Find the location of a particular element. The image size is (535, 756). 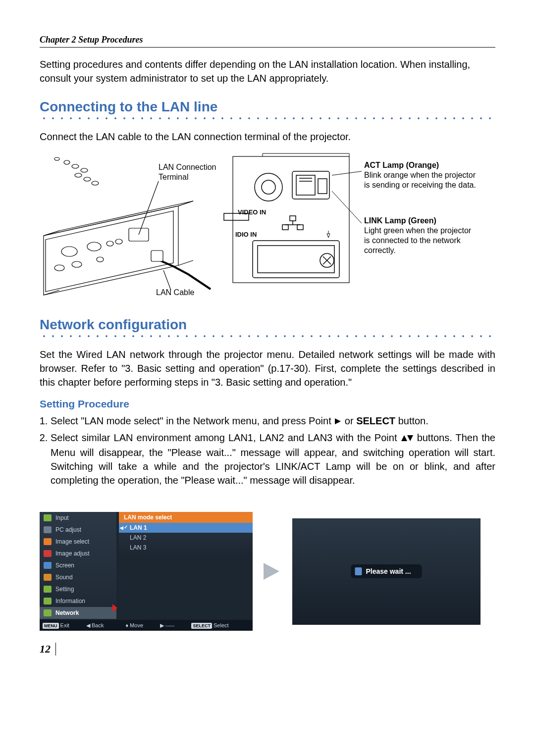

procedure-list: Select "LAN mode select" in the Network … is located at coordinates (268, 451).